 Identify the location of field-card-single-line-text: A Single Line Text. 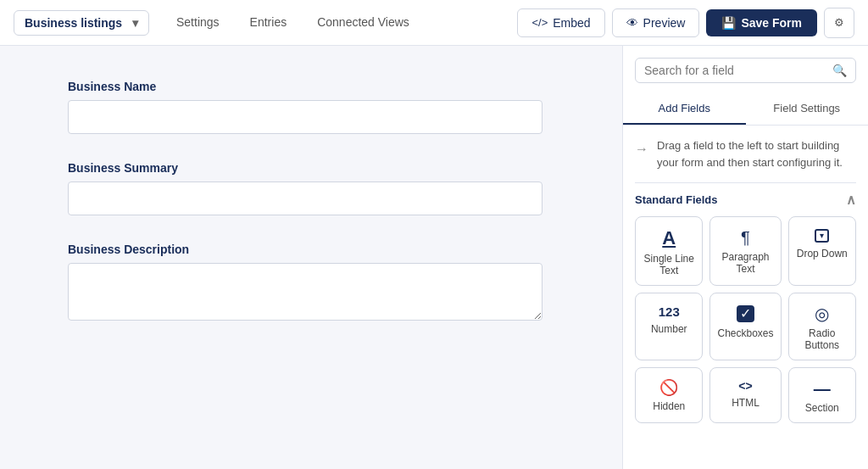
(669, 251).